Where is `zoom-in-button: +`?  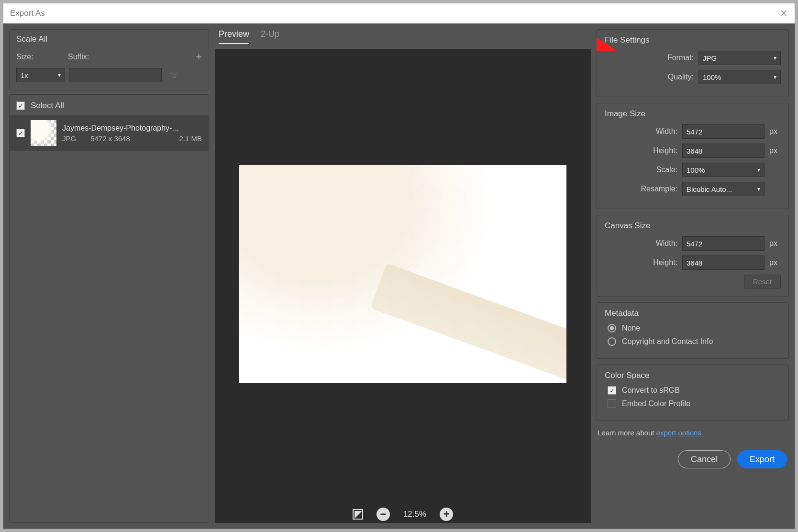
zoom-in-button: + is located at coordinates (446, 514).